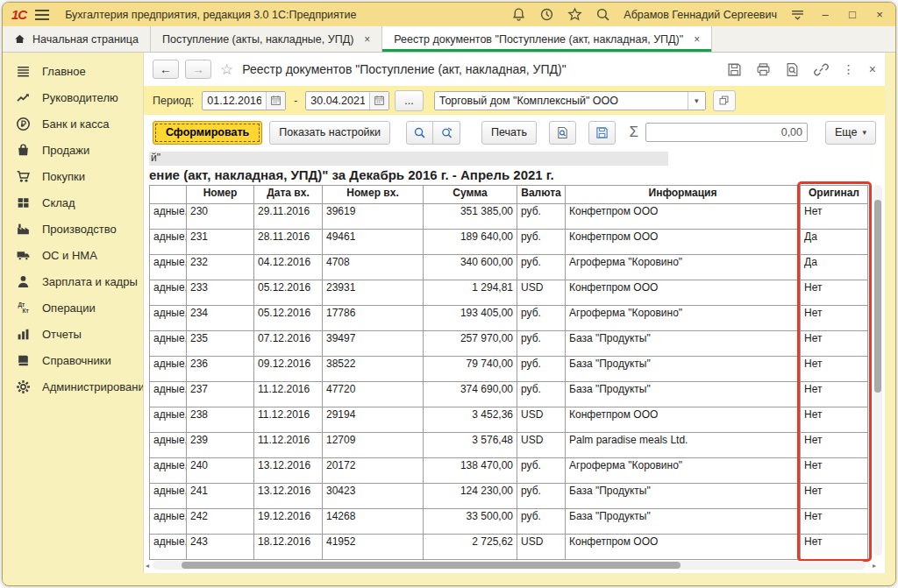 The width and height of the screenshot is (898, 588). Describe the element at coordinates (221, 421) in the screenshot. I see `cell-number: 238` at that location.